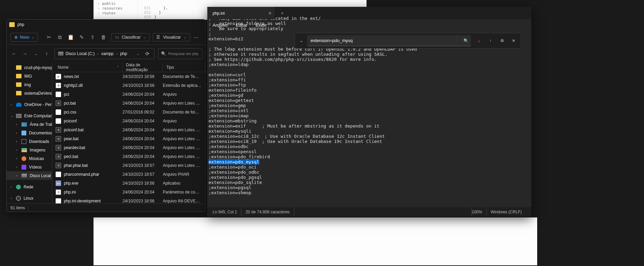 The width and height of the screenshot is (644, 266). What do you see at coordinates (129, 148) in the screenshot?
I see `file-row: peardev.bat24/06/2024 20:04Arquivo em Lo…` at bounding box center [129, 148].